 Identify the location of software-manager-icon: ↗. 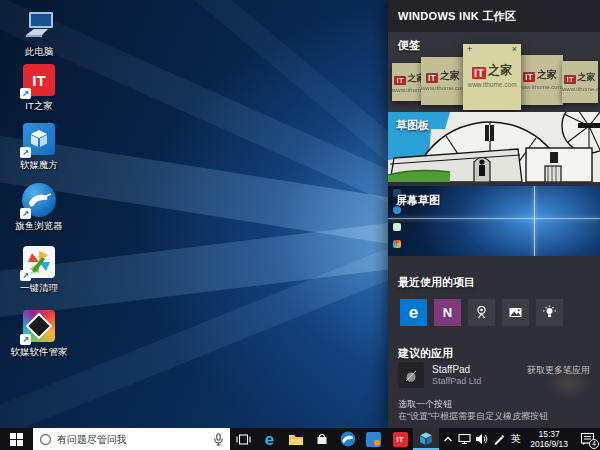
(39, 326).